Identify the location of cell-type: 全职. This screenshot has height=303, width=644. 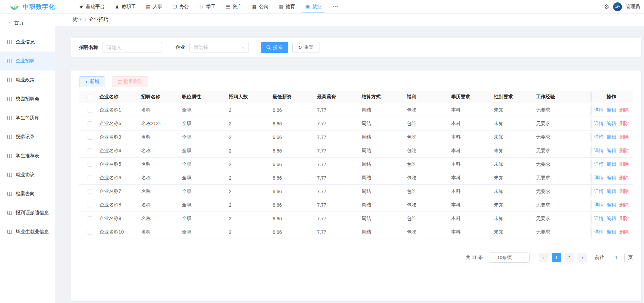
(205, 232).